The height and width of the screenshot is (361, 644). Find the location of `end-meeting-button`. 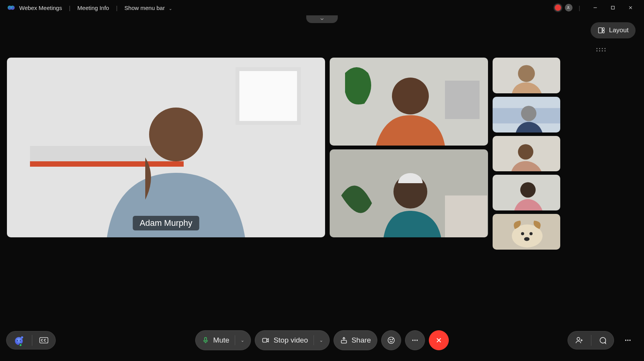

end-meeting-button is located at coordinates (439, 340).